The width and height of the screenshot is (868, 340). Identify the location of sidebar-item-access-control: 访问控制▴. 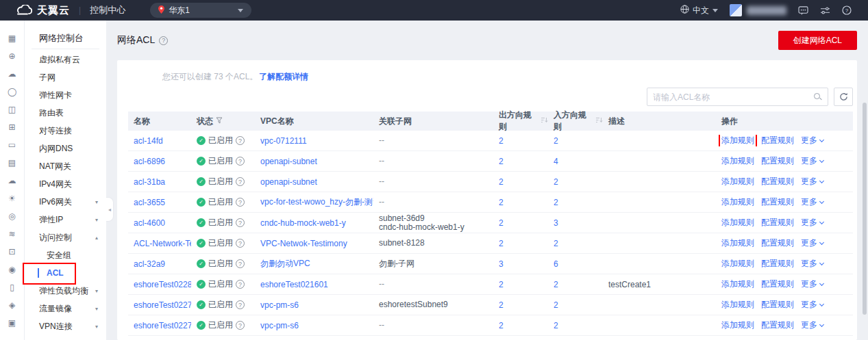
(66, 237).